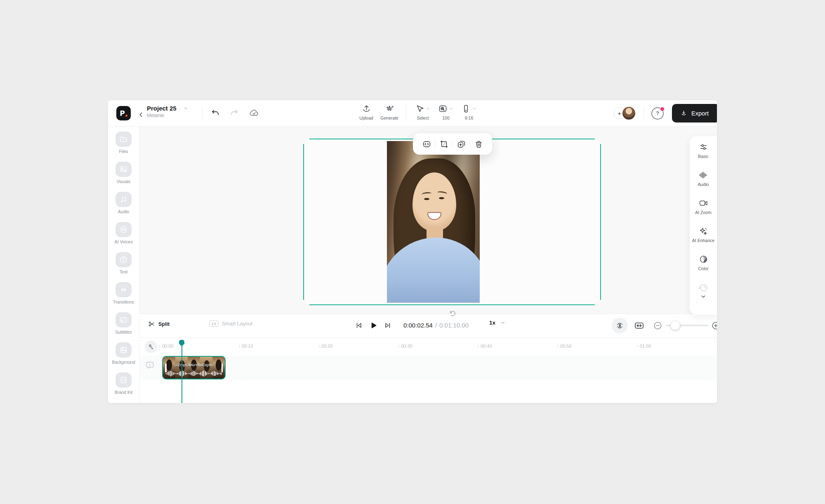 The width and height of the screenshot is (825, 504). I want to click on waveform-icon, so click(703, 175).